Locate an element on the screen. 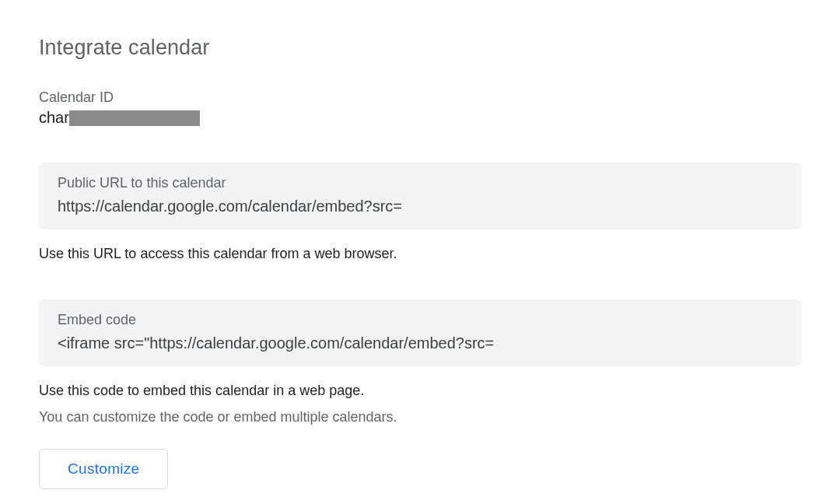 This screenshot has height=504, width=840. embed-code-helper-secondary: You can customize the code or embed mult… is located at coordinates (420, 418).